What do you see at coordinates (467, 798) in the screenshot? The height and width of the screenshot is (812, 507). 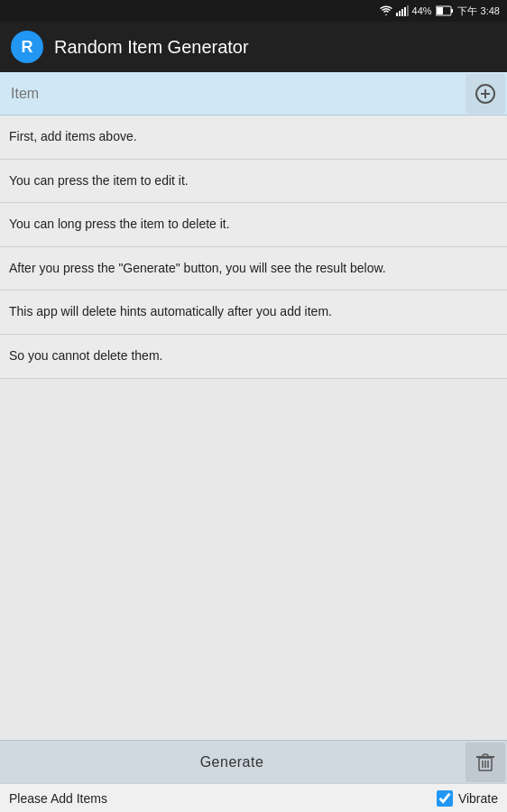 I see `vibrate-row: Vibrate` at bounding box center [467, 798].